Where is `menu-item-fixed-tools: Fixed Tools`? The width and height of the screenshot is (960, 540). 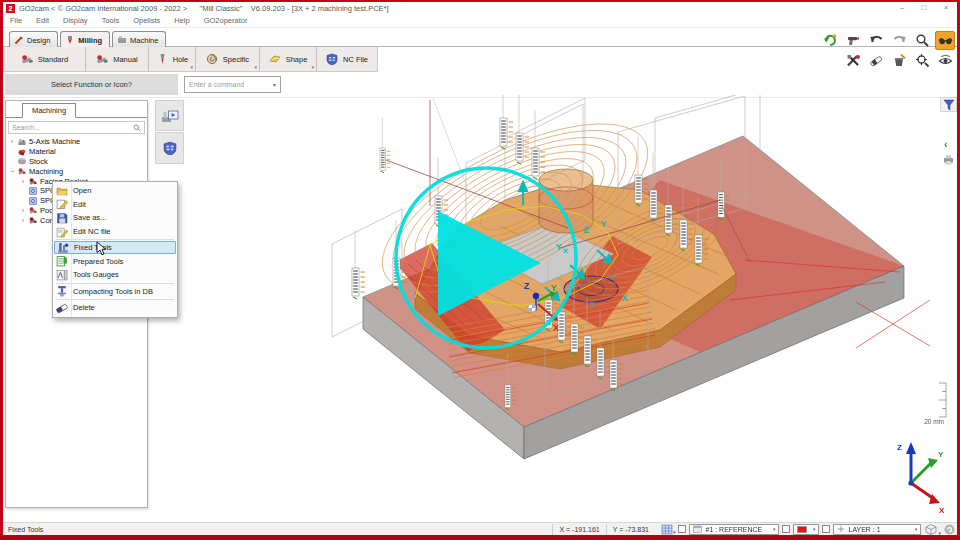 menu-item-fixed-tools: Fixed Tools is located at coordinates (115, 248).